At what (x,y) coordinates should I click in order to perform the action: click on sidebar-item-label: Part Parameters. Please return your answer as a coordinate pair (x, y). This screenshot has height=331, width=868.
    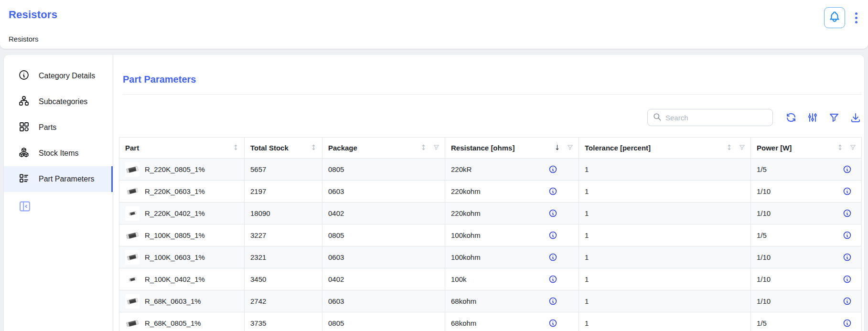
    Looking at the image, I should click on (66, 179).